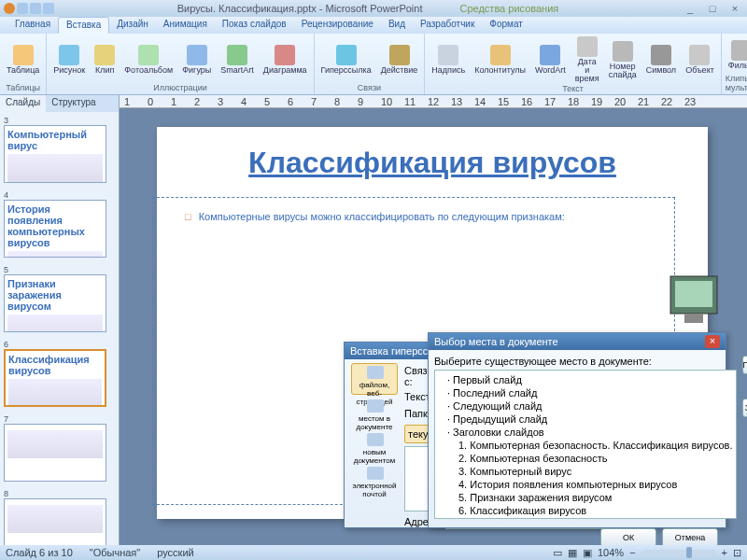 The width and height of the screenshot is (747, 560). What do you see at coordinates (585, 432) in the screenshot?
I see `tree-item: · Заголовки слайдов` at bounding box center [585, 432].